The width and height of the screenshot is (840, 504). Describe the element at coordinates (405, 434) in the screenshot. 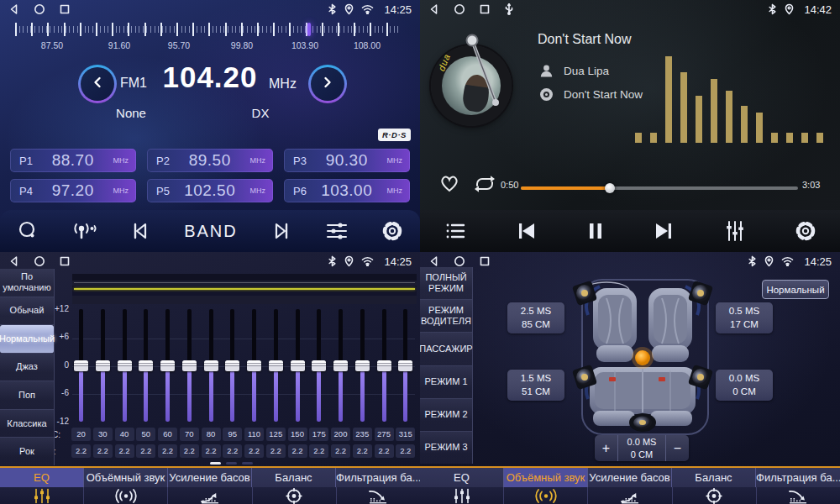

I see `fc-chip: 315` at that location.